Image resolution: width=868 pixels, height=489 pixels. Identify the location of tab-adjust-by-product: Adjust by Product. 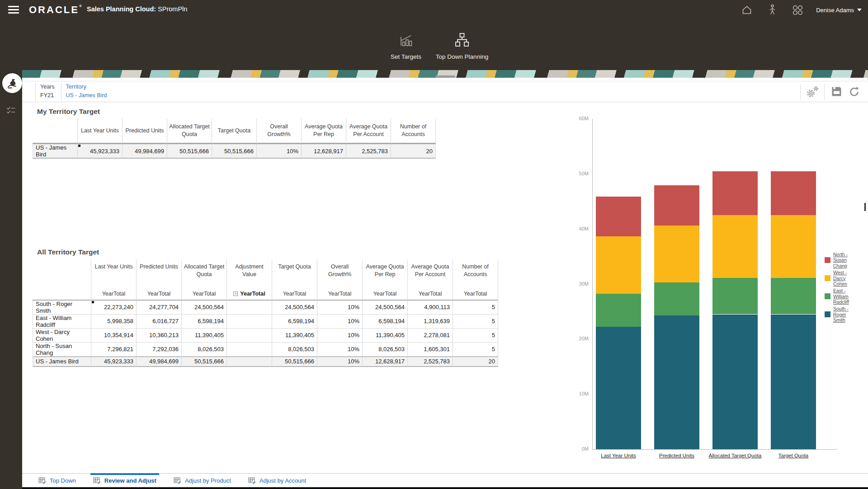
(203, 480).